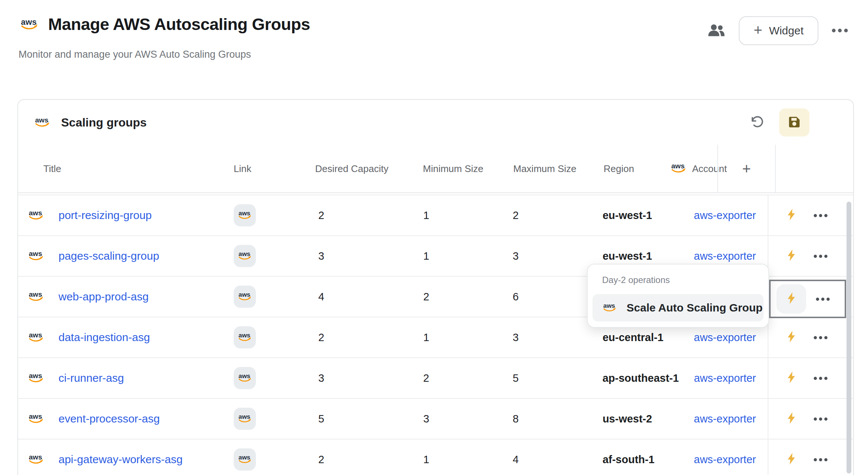  Describe the element at coordinates (778, 31) in the screenshot. I see `header-actions: + Widget` at that location.